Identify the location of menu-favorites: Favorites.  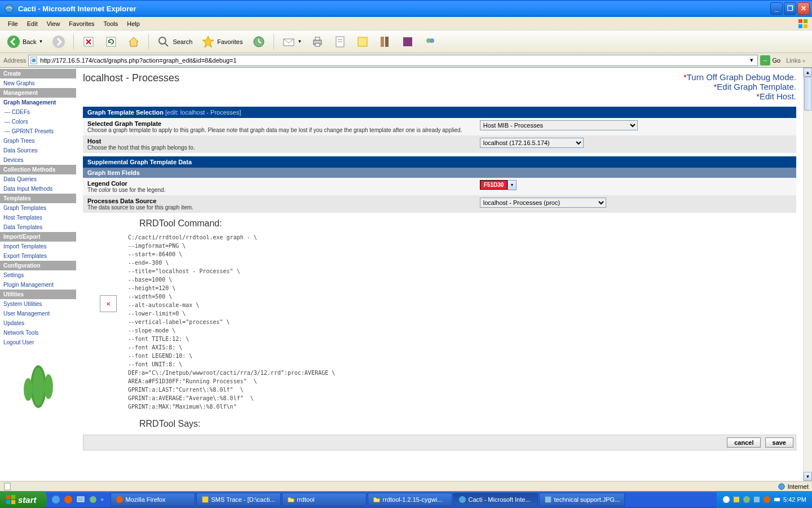
(81, 24).